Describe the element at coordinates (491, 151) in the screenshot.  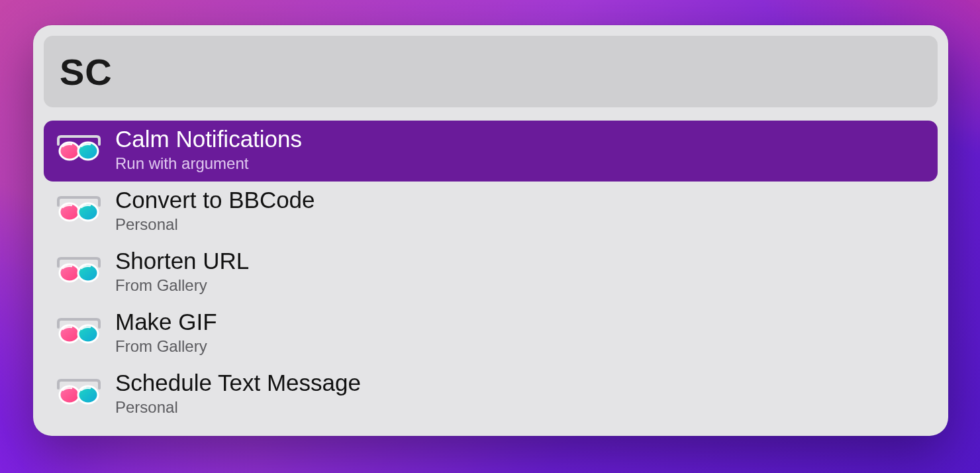
I see `result-item: Calm Notifications Run with argument` at that location.